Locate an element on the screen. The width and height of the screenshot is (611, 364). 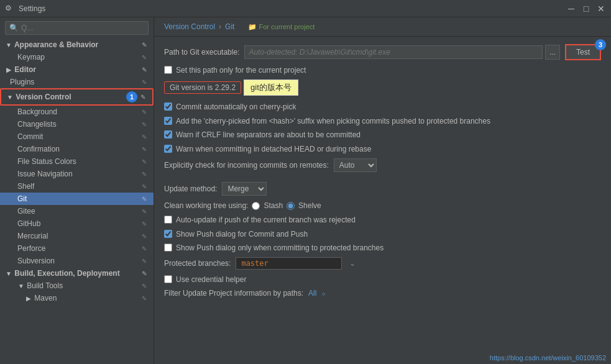
show-push-dialog-label: Show Push dialog for Commit and Push is located at coordinates (242, 235).